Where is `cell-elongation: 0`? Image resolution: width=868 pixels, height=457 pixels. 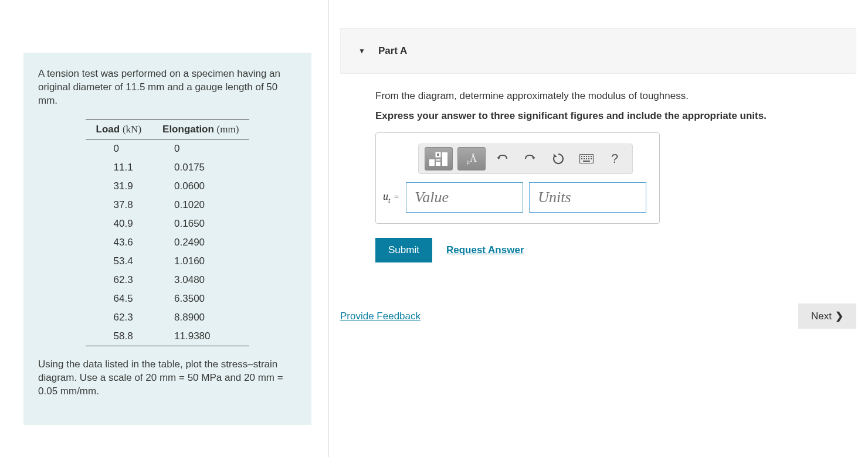
cell-elongation: 0 is located at coordinates (201, 149).